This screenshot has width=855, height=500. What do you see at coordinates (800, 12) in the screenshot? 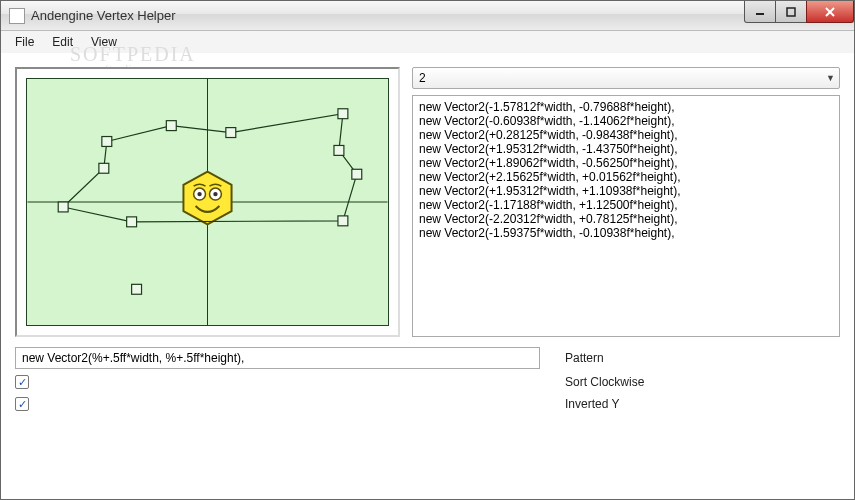
I see `window-controls` at bounding box center [800, 12].